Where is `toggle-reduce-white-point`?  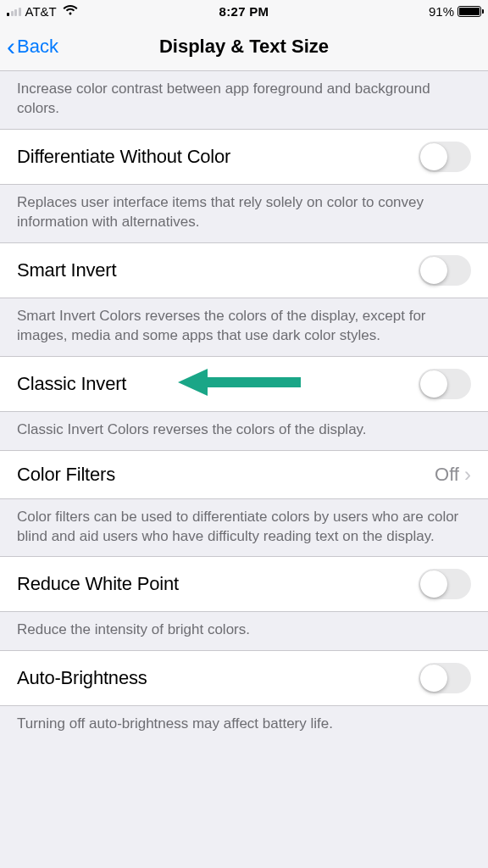 toggle-reduce-white-point is located at coordinates (445, 584).